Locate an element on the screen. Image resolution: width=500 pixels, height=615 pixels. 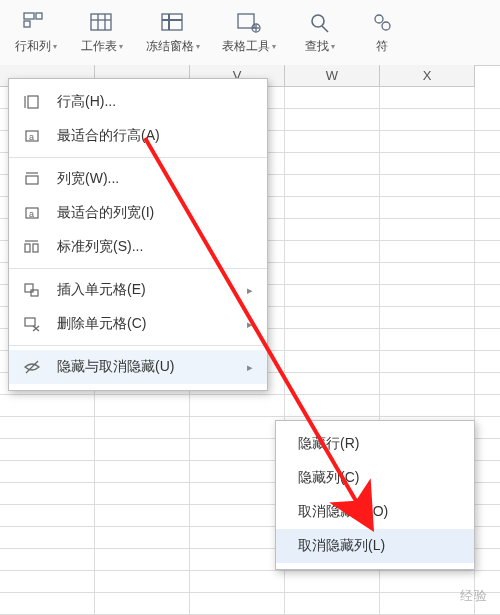
toolbar-worksheet: 工作表▾ is located at coordinates (102, 32).